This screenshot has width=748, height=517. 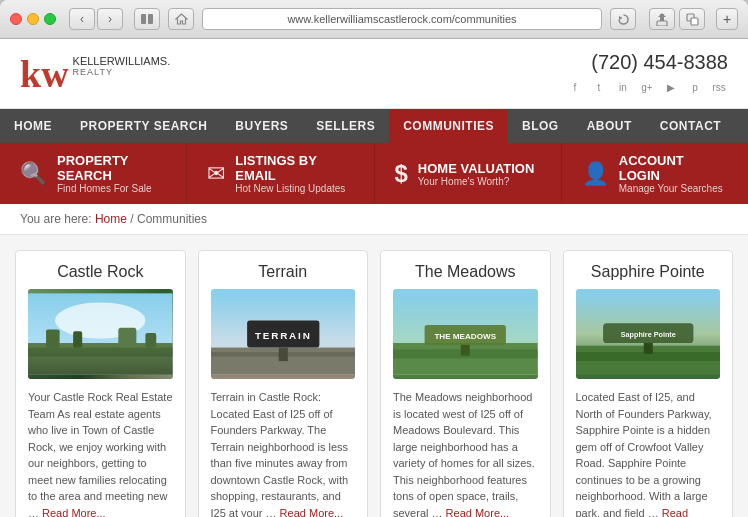 I want to click on youtube-icon: ▶, so click(x=671, y=87).